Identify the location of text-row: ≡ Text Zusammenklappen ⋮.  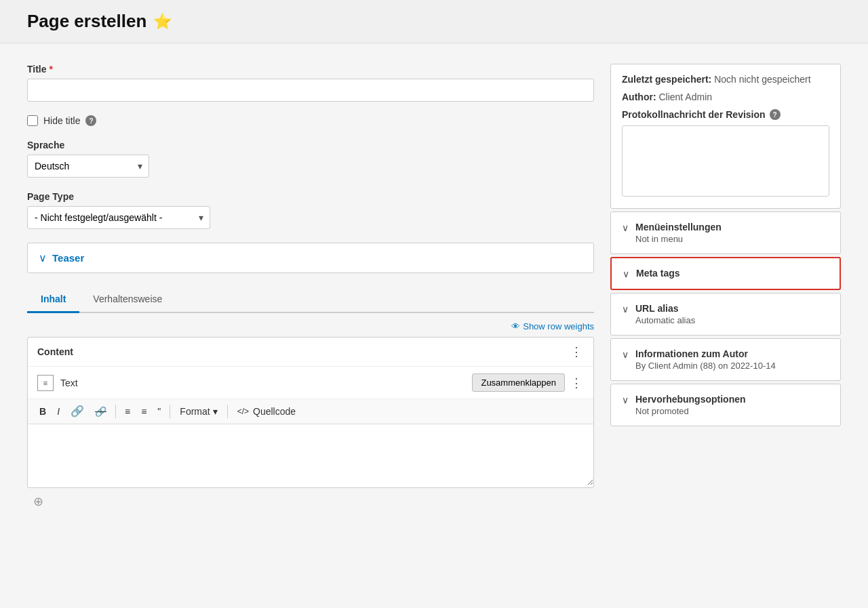
(311, 383).